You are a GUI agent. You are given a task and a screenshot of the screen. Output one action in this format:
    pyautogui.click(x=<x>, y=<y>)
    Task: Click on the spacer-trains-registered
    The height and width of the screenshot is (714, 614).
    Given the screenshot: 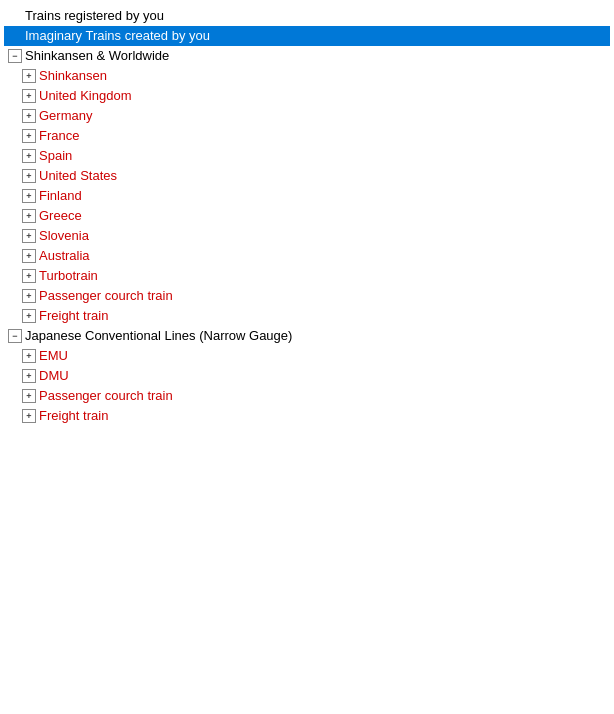 What is the action you would take?
    pyautogui.click(x=15, y=16)
    